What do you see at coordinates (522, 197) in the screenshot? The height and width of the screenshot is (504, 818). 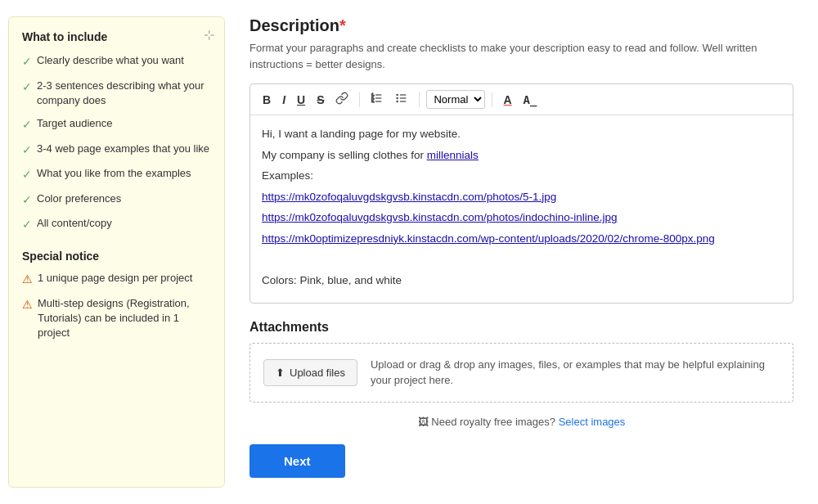 I see `editor-link-1: https://mk0zofoqaluvgdskgvsb.kinstacdn.c…` at bounding box center [522, 197].